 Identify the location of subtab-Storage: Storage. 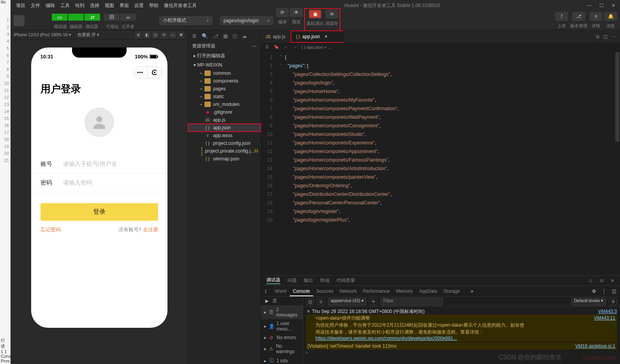
(452, 291).